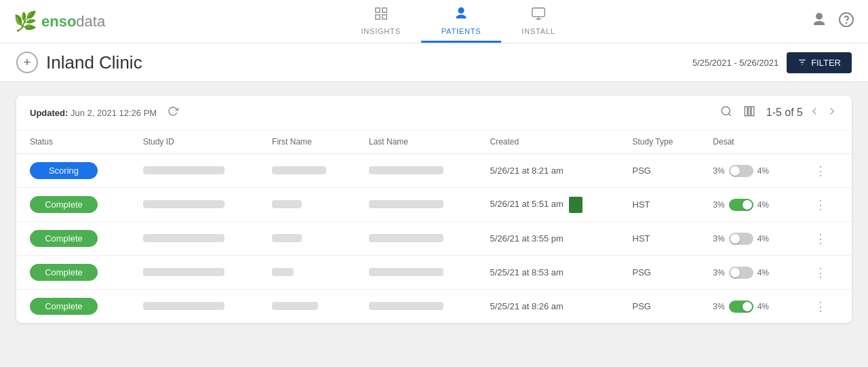 This screenshot has height=367, width=868. What do you see at coordinates (548, 273) in the screenshot?
I see `cell-created: 5/25/21 at 8:53 am` at bounding box center [548, 273].